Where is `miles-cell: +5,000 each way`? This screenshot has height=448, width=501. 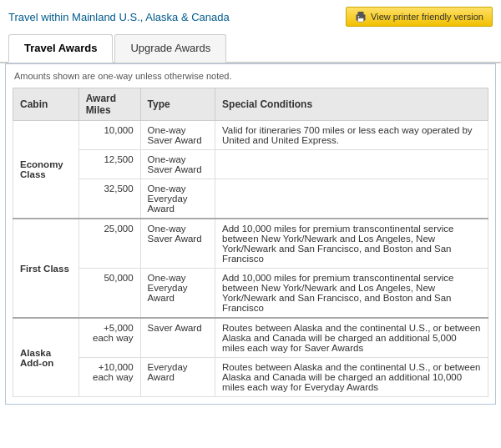 miles-cell: +5,000 each way is located at coordinates (109, 338).